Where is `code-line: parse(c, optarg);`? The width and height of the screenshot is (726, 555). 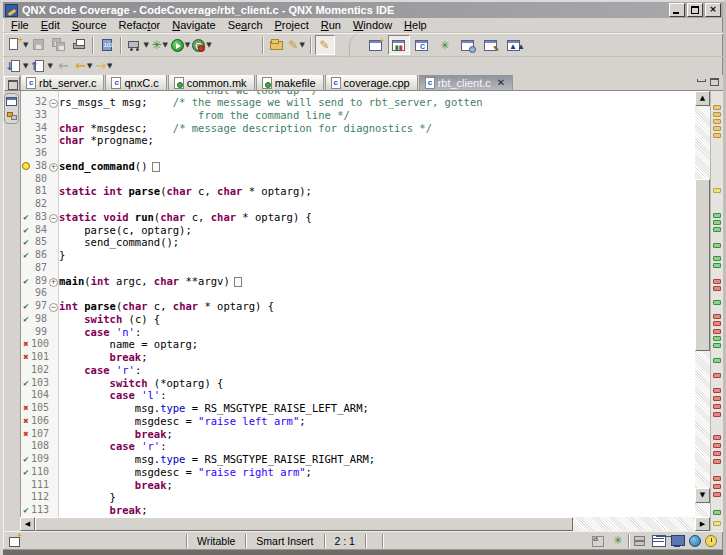
code-line: parse(c, optarg); is located at coordinates (377, 230).